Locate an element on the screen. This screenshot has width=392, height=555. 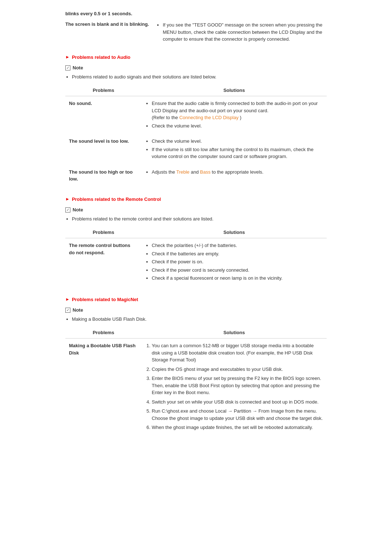
blinks-label: blinks every 0.5 or 1 seconds. is located at coordinates (196, 14).